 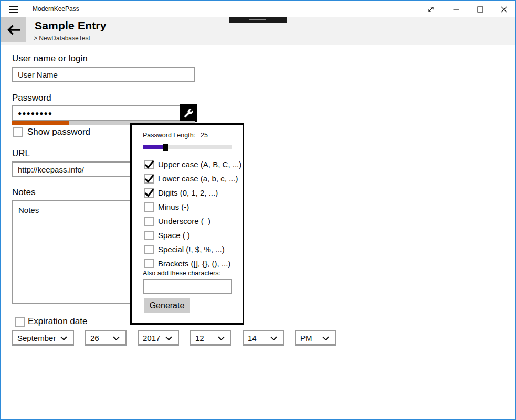 I want to click on page-title: Sample Entry, so click(x=70, y=26).